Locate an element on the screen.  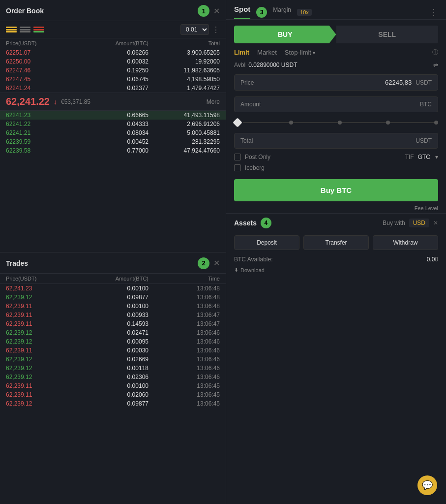
trade-amount: 0.00030 is located at coordinates (113, 350).